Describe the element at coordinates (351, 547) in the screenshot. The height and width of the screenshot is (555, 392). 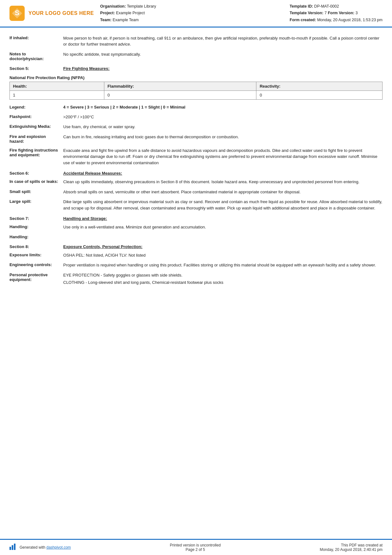
I see `footer-right: This PDF was created at Monday, 20 Augus…` at that location.